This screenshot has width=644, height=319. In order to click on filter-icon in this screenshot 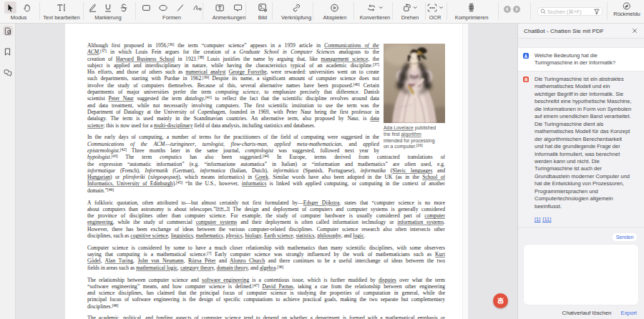, I will do `click(597, 11)`.